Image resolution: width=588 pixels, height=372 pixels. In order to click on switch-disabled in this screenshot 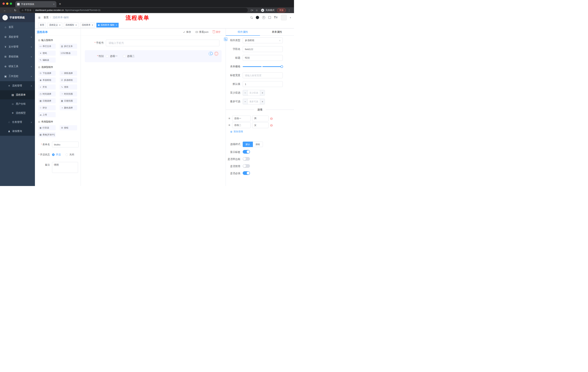, I will do `click(246, 166)`.